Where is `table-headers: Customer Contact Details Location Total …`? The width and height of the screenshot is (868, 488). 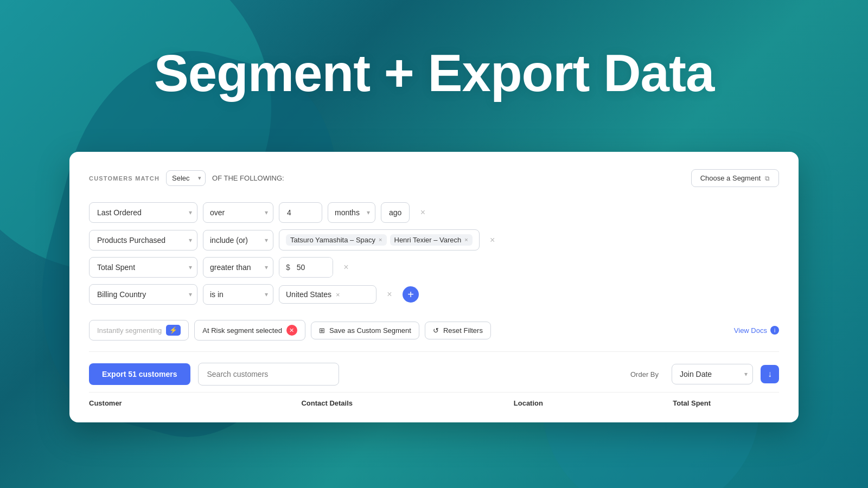
table-headers: Customer Contact Details Location Total … is located at coordinates (434, 400).